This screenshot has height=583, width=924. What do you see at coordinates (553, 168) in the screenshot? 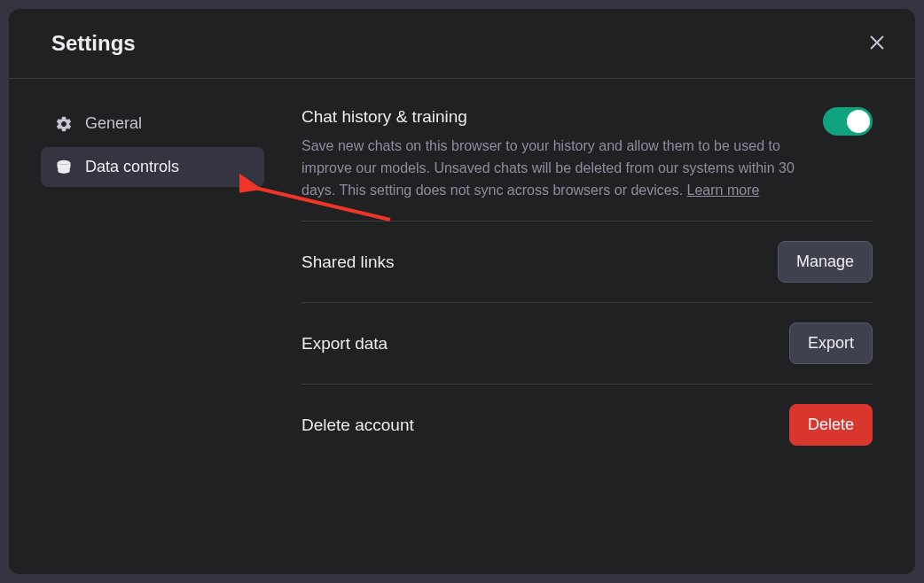
I see `chat-history-description: Save new chats on this browser to your h…` at bounding box center [553, 168].